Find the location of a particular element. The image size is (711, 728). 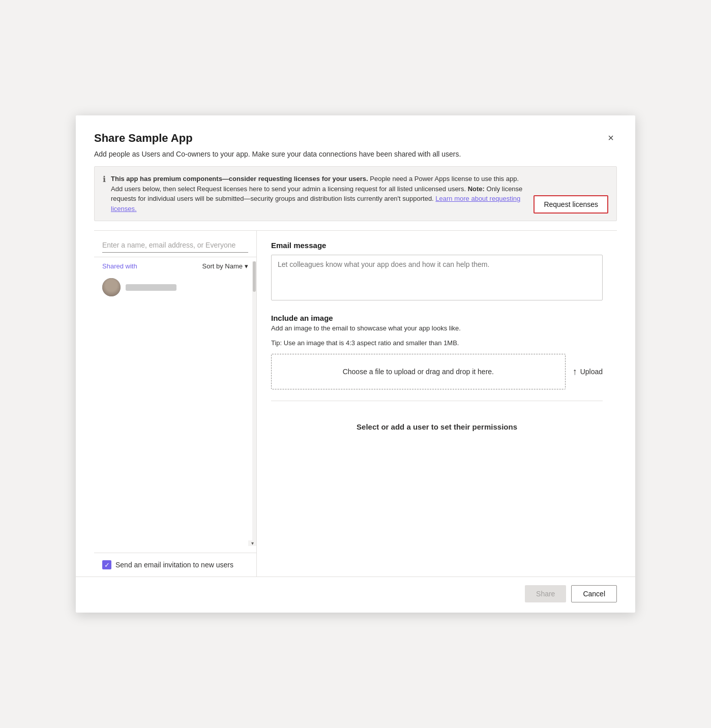

scrollbar-thumb is located at coordinates (254, 277).